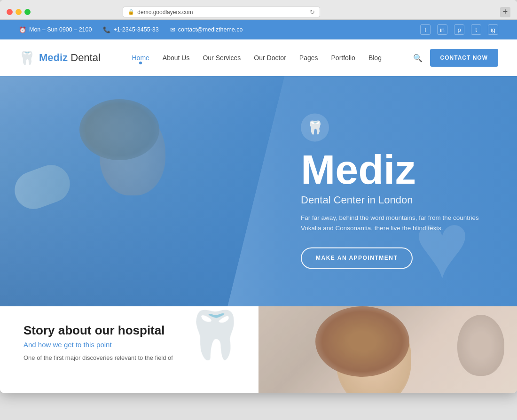 The height and width of the screenshot is (420, 517). Describe the element at coordinates (107, 30) in the screenshot. I see `phone-icon: 📞` at that location.